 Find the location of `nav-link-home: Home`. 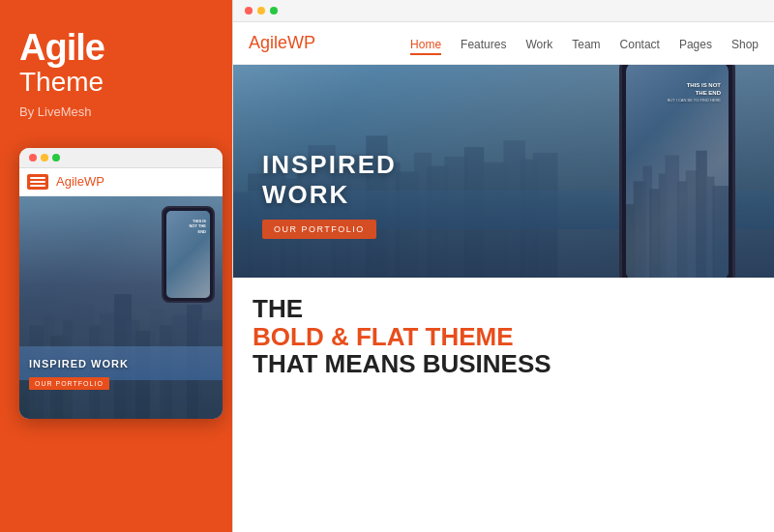

nav-link-home: Home is located at coordinates (426, 46).